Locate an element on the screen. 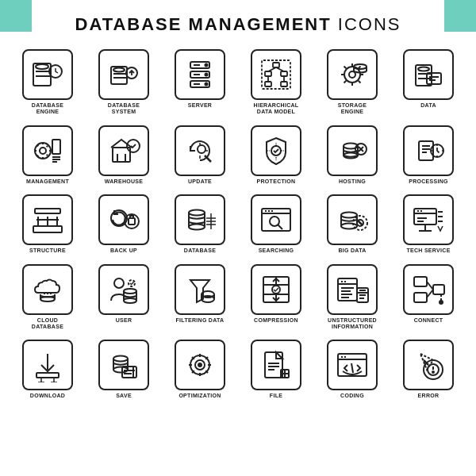 The image size is (476, 476). icon-optimization: OPTIMIZATION is located at coordinates (200, 370).